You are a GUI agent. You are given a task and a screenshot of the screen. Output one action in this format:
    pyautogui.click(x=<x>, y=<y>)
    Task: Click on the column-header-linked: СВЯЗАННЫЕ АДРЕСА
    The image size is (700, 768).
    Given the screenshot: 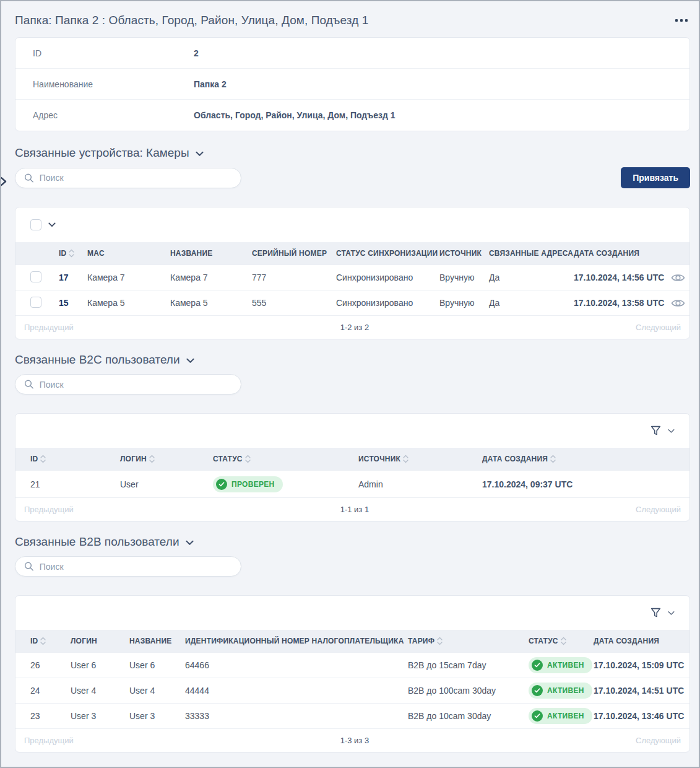 What is the action you would take?
    pyautogui.click(x=531, y=253)
    